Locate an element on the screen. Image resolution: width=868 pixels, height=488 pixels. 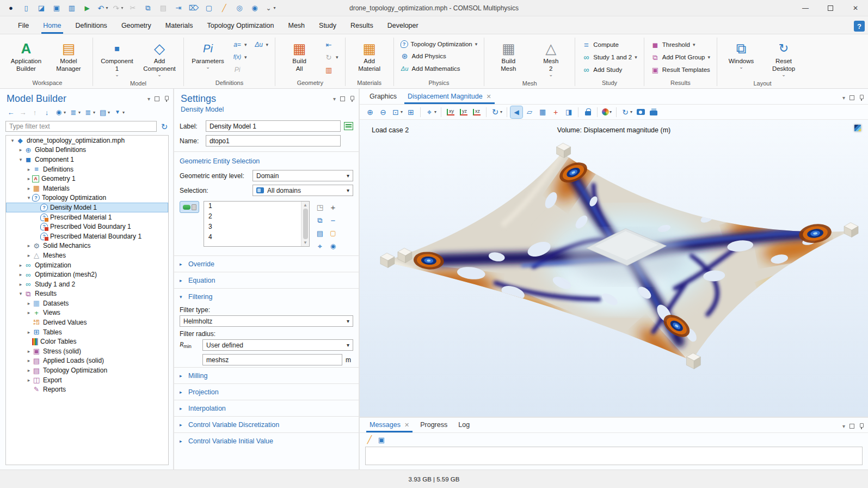
paste-button: ▤ is located at coordinates (163, 8).